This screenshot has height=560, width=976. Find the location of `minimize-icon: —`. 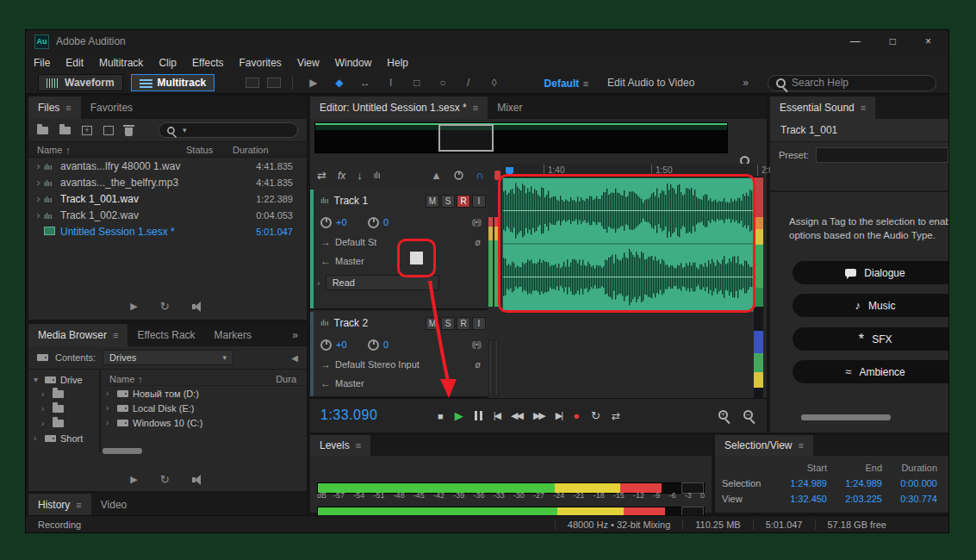

minimize-icon: — is located at coordinates (855, 41).